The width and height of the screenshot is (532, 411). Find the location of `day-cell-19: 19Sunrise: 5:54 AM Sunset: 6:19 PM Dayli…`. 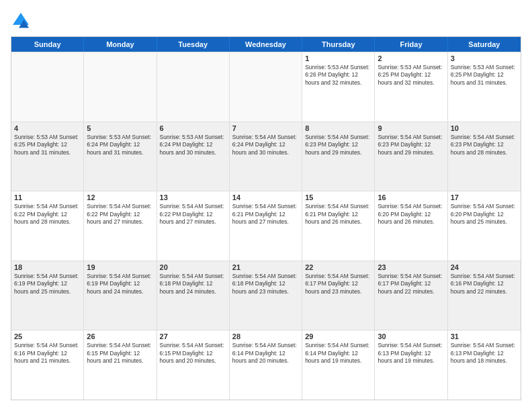

day-cell-19: 19Sunrise: 5:54 AM Sunset: 6:19 PM Dayli… is located at coordinates (120, 295).